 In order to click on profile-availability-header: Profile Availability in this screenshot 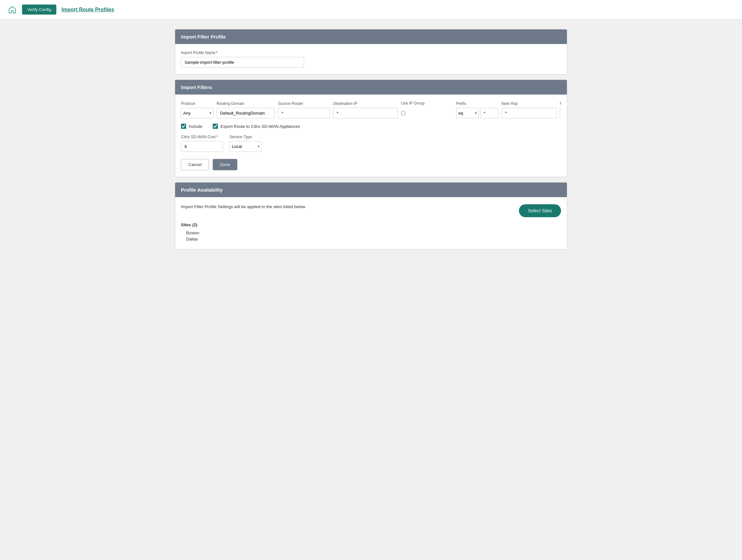, I will do `click(371, 190)`.